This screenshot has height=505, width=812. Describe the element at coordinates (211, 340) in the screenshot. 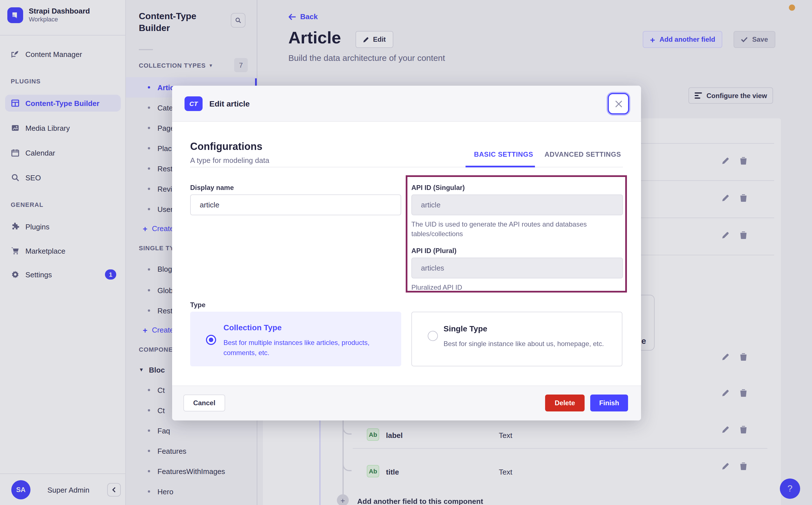

I see `radio-selected-icon` at that location.